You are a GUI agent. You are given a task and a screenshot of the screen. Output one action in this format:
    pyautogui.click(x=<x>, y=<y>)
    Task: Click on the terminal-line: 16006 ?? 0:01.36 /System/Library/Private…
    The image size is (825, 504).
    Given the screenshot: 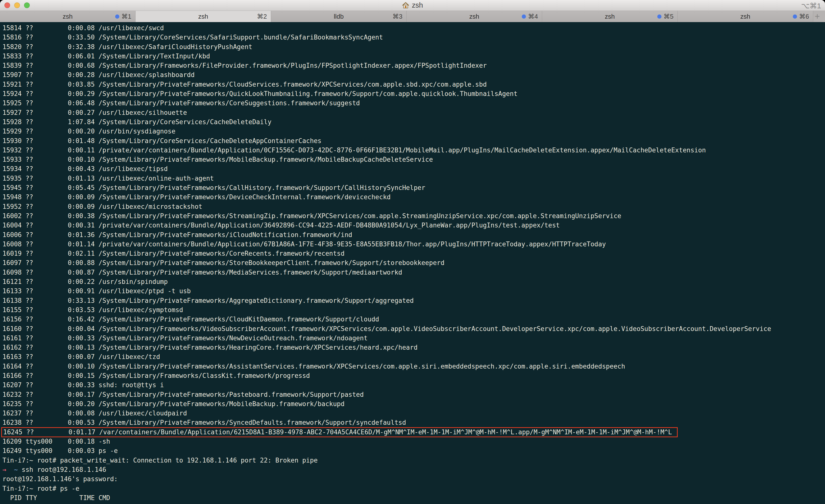 What is the action you would take?
    pyautogui.click(x=414, y=235)
    